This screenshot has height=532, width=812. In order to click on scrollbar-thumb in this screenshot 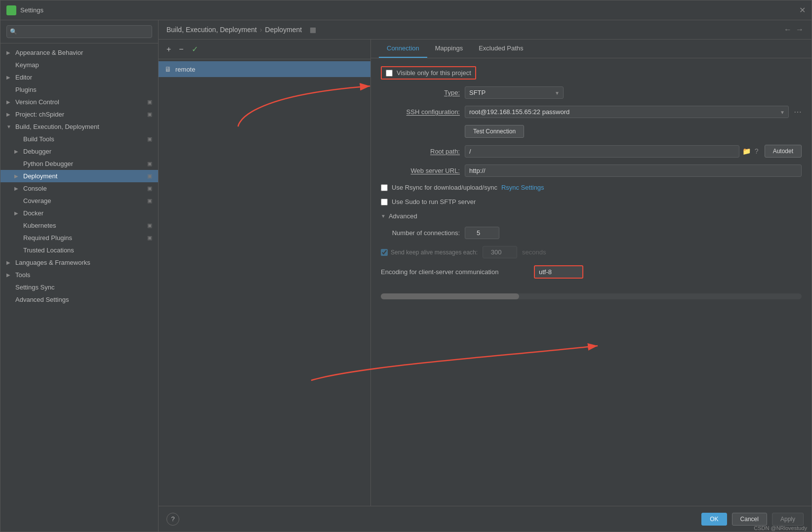, I will do `click(450, 296)`.